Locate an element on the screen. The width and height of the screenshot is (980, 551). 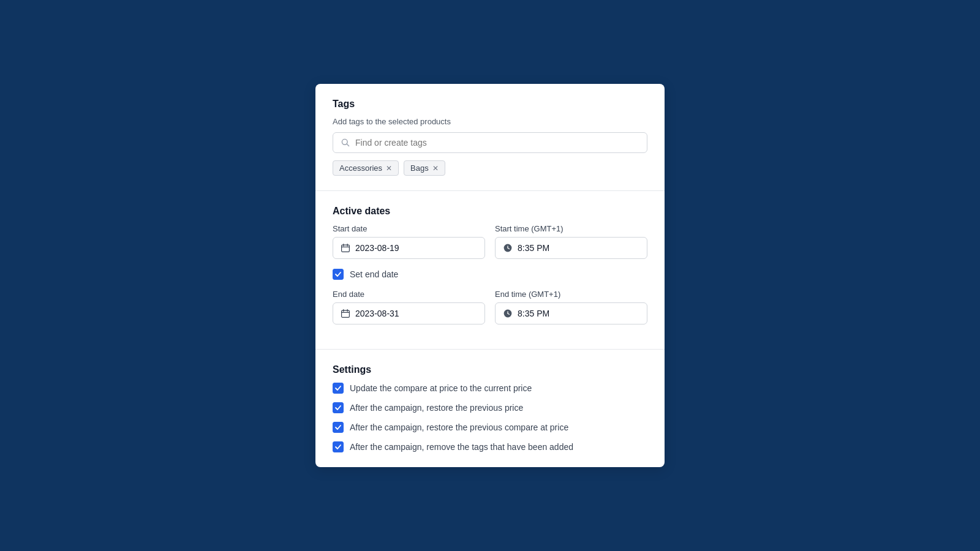
end-date-grid: End date 2023-08-31 End time (GMT+1) is located at coordinates (490, 307).